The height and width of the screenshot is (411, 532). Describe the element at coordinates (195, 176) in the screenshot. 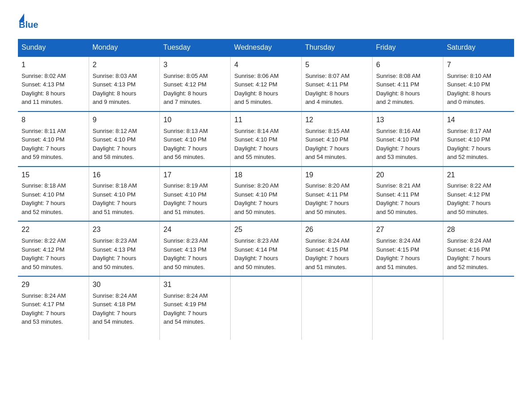

I see `day-number: 17` at that location.